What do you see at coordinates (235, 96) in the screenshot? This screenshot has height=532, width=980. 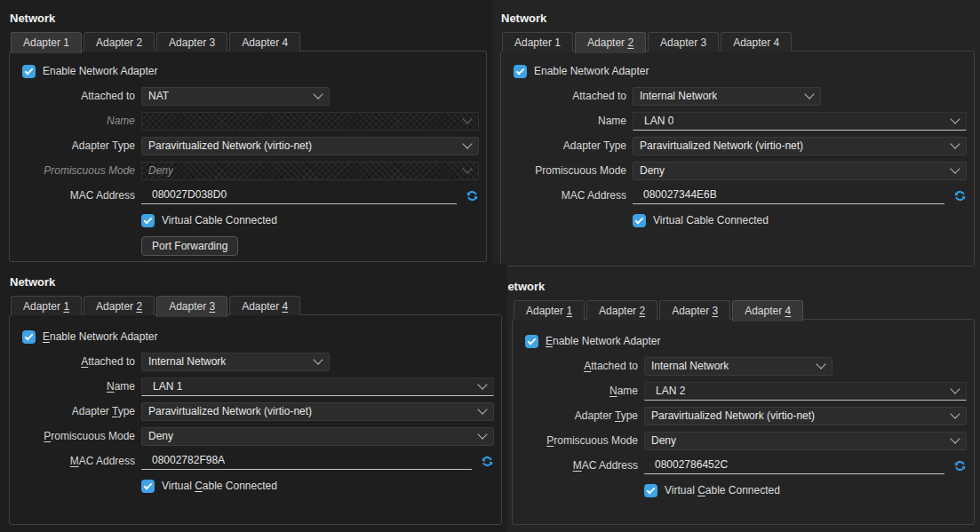 I see `attached-to-select: NAT` at bounding box center [235, 96].